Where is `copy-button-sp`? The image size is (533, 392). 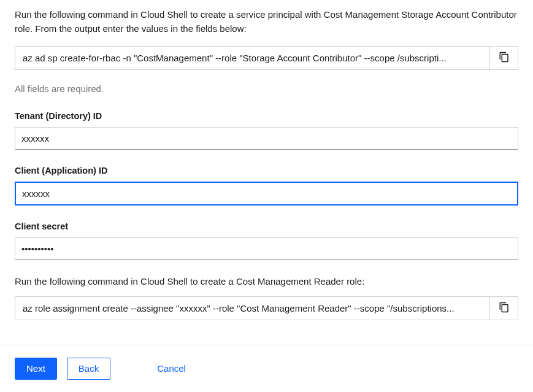 copy-button-sp is located at coordinates (504, 58).